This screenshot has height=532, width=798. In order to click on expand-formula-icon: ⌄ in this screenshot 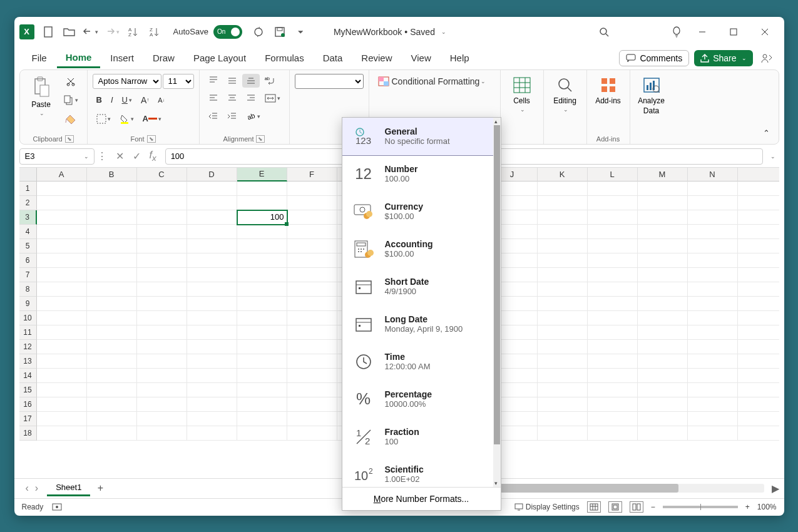, I will do `click(773, 156)`.